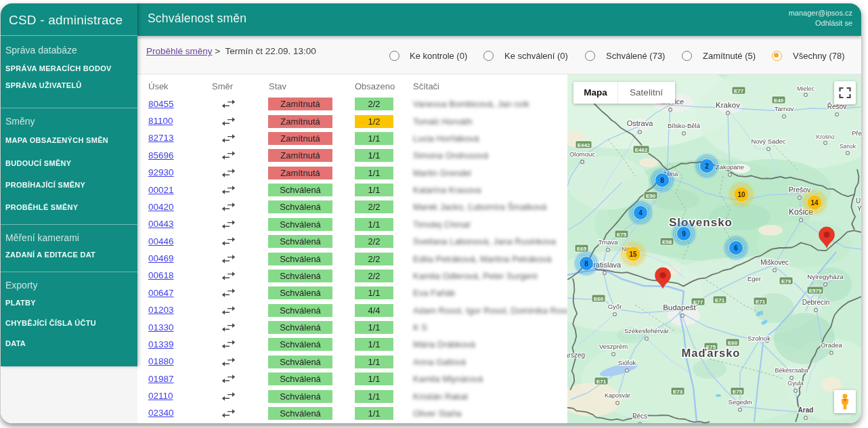  Describe the element at coordinates (642, 150) in the screenshot. I see `svg-text: E462` at that location.